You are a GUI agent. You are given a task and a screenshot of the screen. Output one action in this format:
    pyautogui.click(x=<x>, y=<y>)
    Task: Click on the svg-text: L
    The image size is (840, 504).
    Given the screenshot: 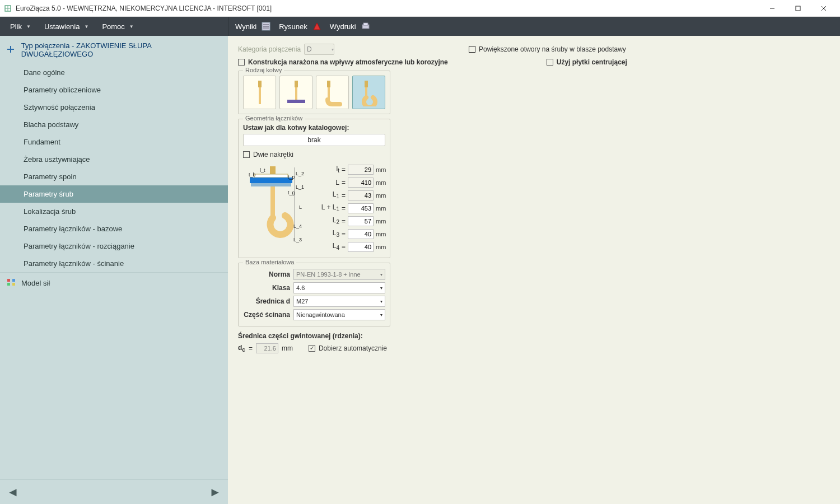 What is the action you would take?
    pyautogui.click(x=300, y=207)
    